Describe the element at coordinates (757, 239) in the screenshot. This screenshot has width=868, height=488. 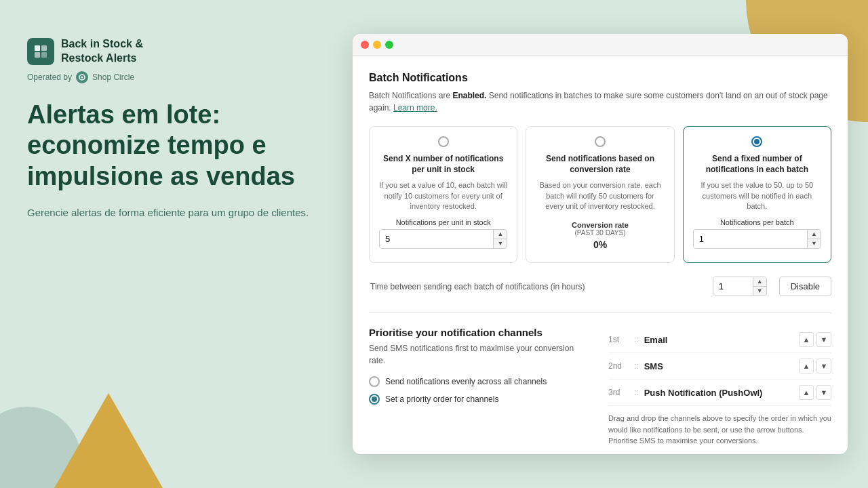
I see `fixed-input-group: ▲ ▼` at that location.